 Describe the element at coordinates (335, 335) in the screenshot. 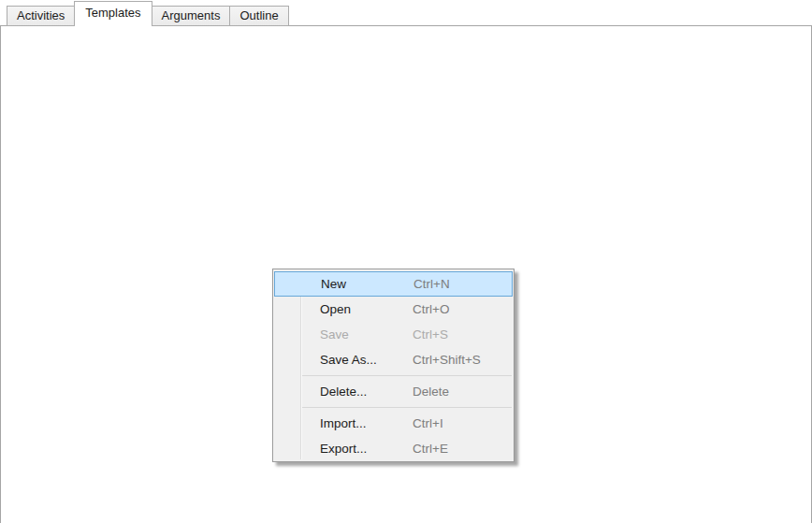

I see `menu-item-label: Save` at that location.